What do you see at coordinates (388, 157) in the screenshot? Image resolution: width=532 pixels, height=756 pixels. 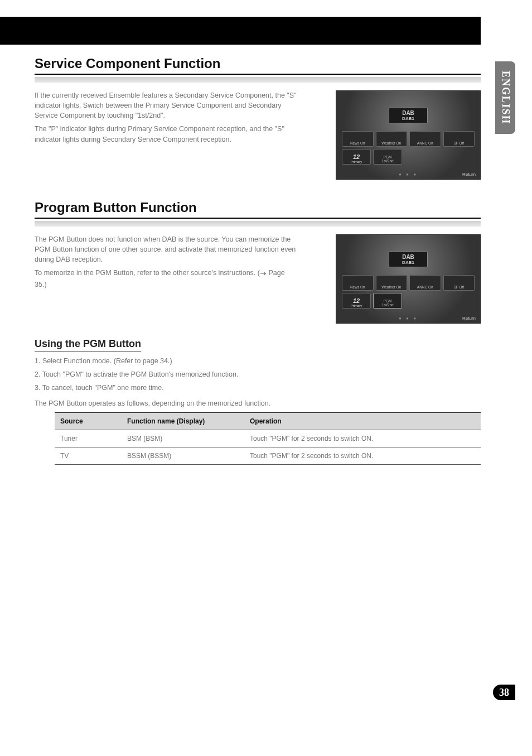 I see `pgm-button: PGM 1st/2nd` at bounding box center [388, 157].